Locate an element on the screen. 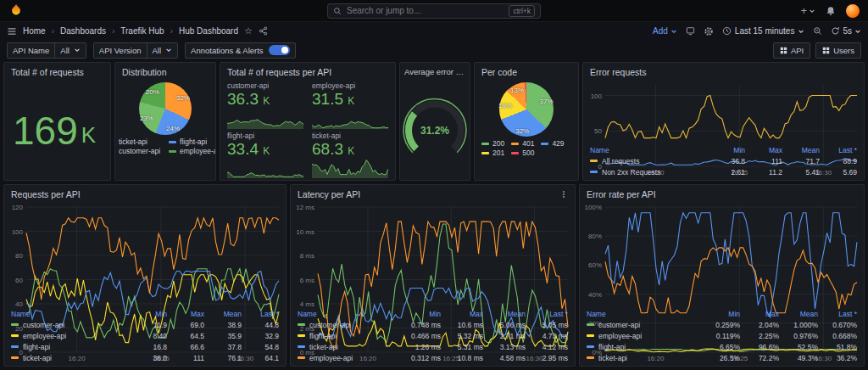 The width and height of the screenshot is (868, 370). legend-row-ticket-api: ticket-api1.26 ms5.31 ms3.13 ms4.12 ms is located at coordinates (432, 346).